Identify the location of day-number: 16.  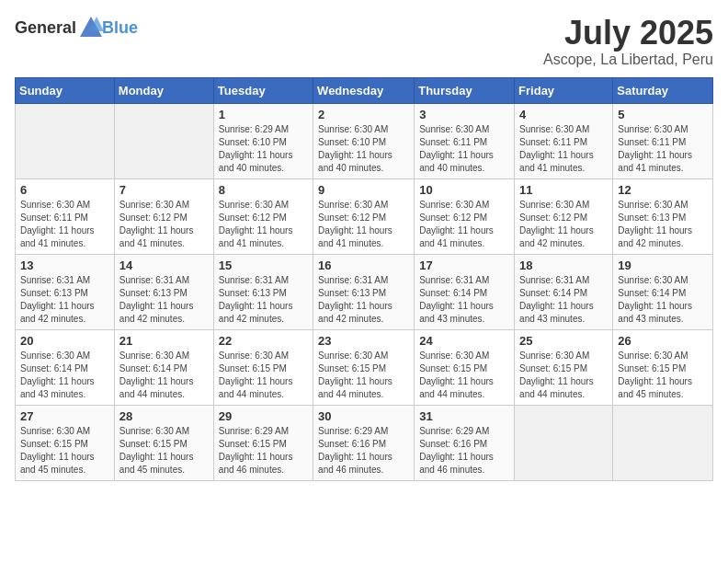
(364, 265).